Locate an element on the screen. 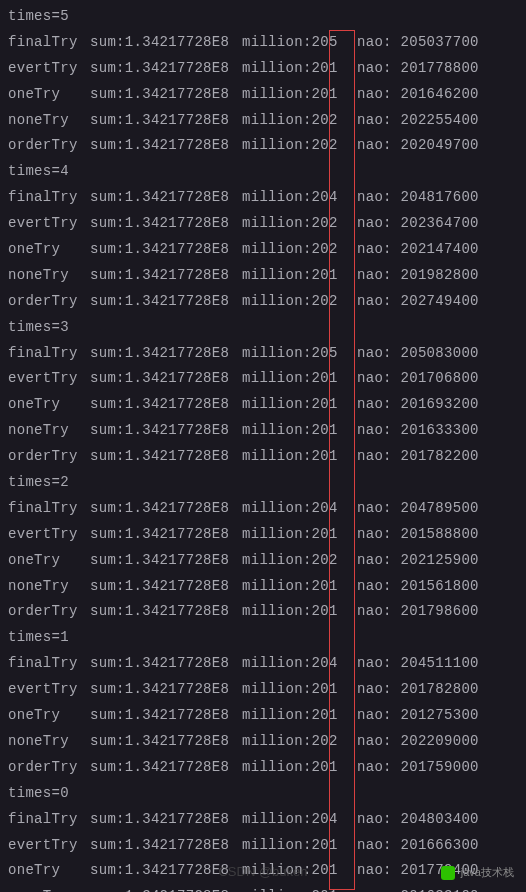  col-nao: nao: 201633100 is located at coordinates (418, 888).